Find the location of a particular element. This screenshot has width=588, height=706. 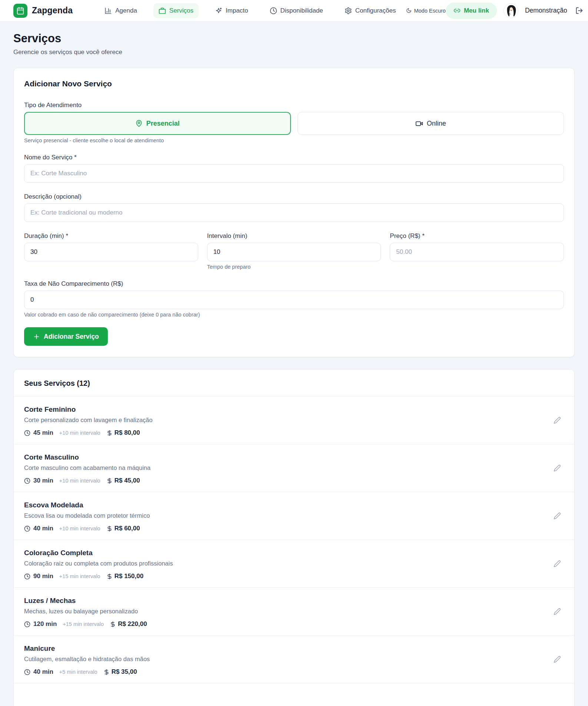

add-service-title: Adicionar Novo Serviço is located at coordinates (294, 84).